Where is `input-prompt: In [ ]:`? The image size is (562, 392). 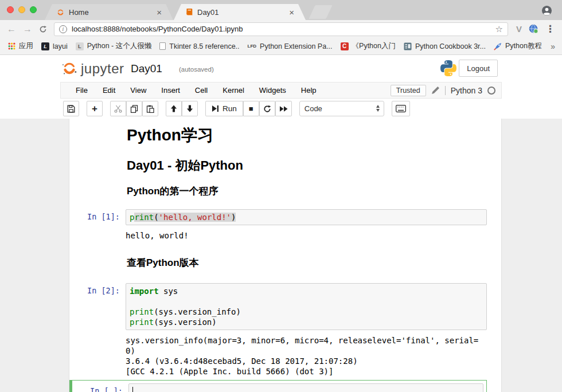 input-prompt: In [ ]: is located at coordinates (100, 387).